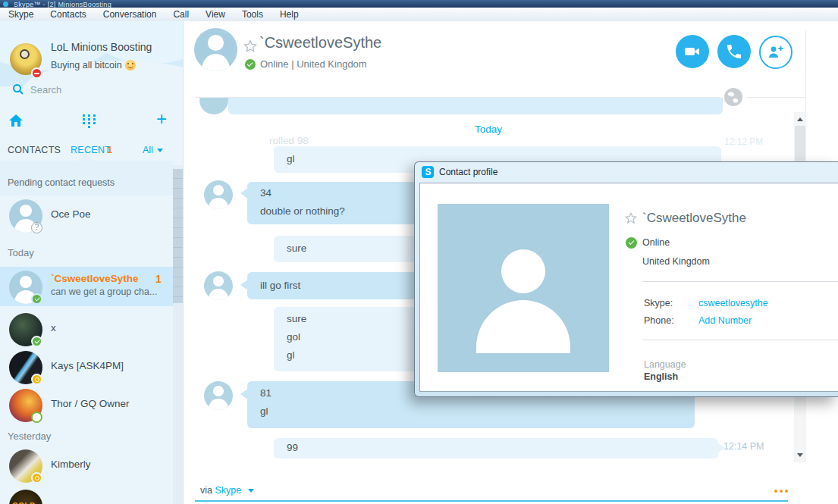  Describe the element at coordinates (253, 14) in the screenshot. I see `menu-tools: Tools` at that location.